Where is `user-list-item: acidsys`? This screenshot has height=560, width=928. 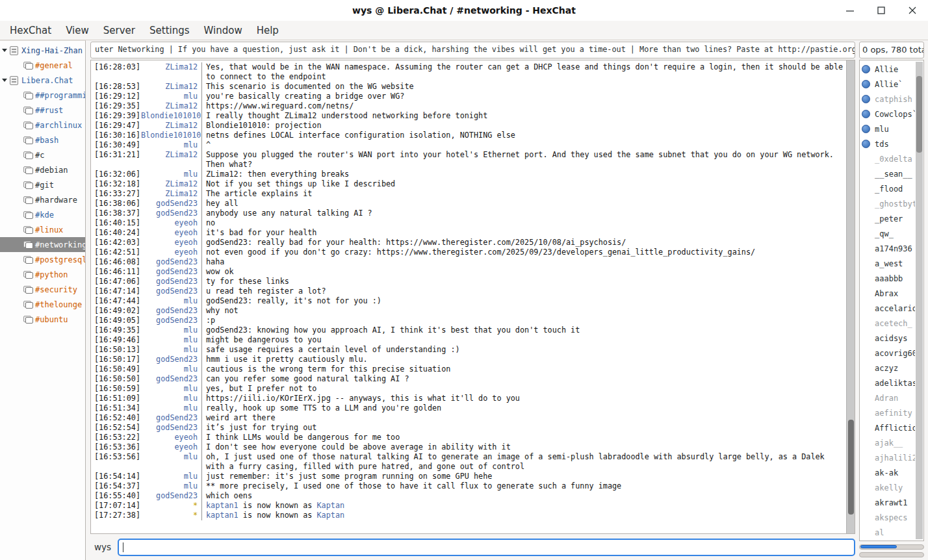 user-list-item: acidsys is located at coordinates (888, 338).